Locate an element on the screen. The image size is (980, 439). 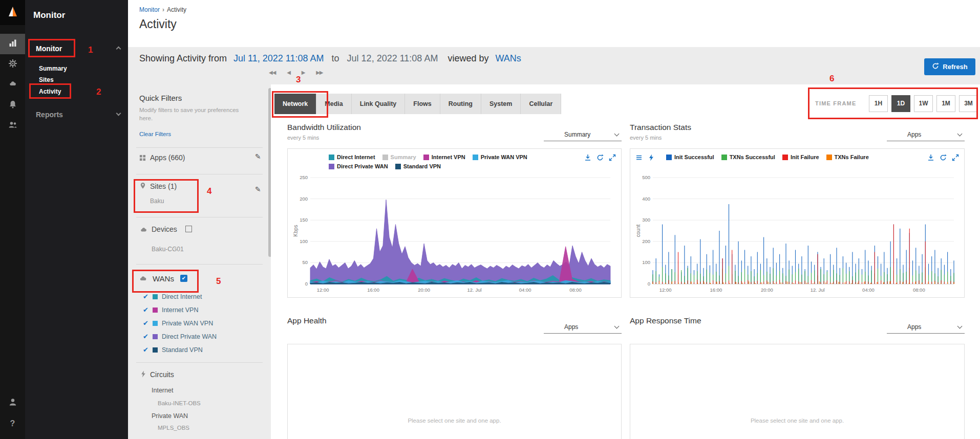
refresh-button: Refresh is located at coordinates (950, 67).